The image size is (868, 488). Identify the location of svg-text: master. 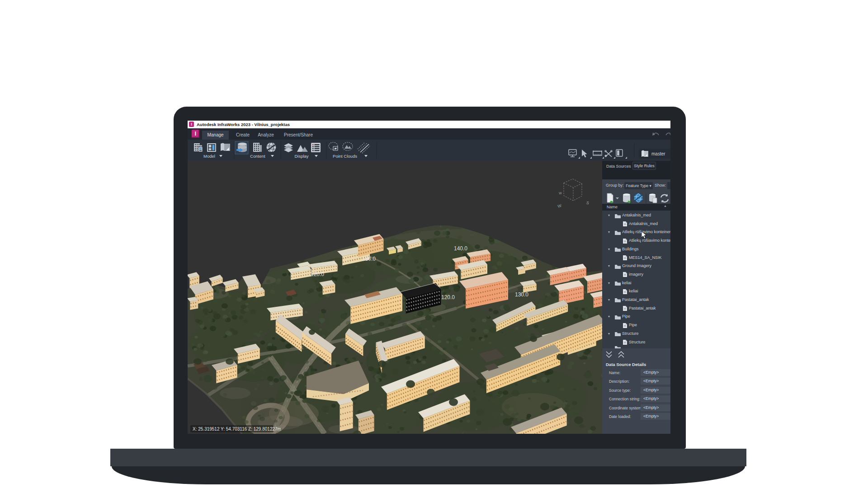
(658, 154).